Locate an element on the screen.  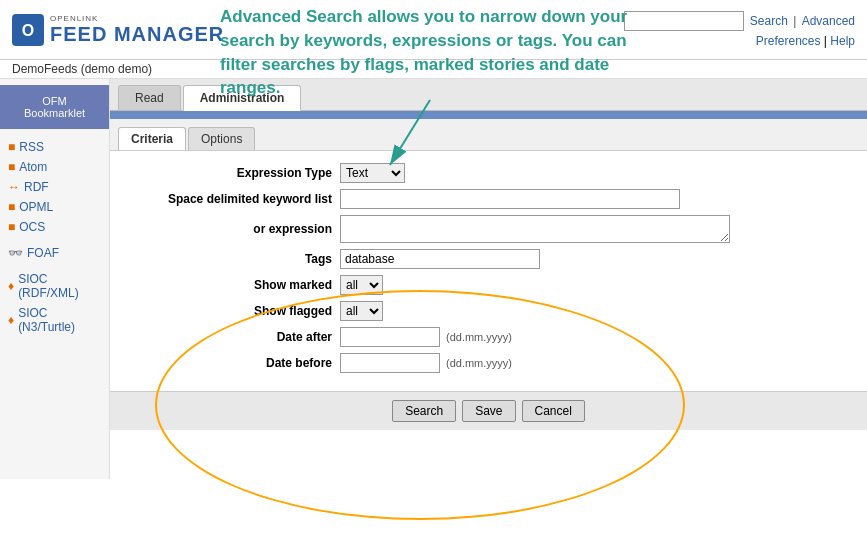
or-expression-row: or expression is located at coordinates (488, 229).